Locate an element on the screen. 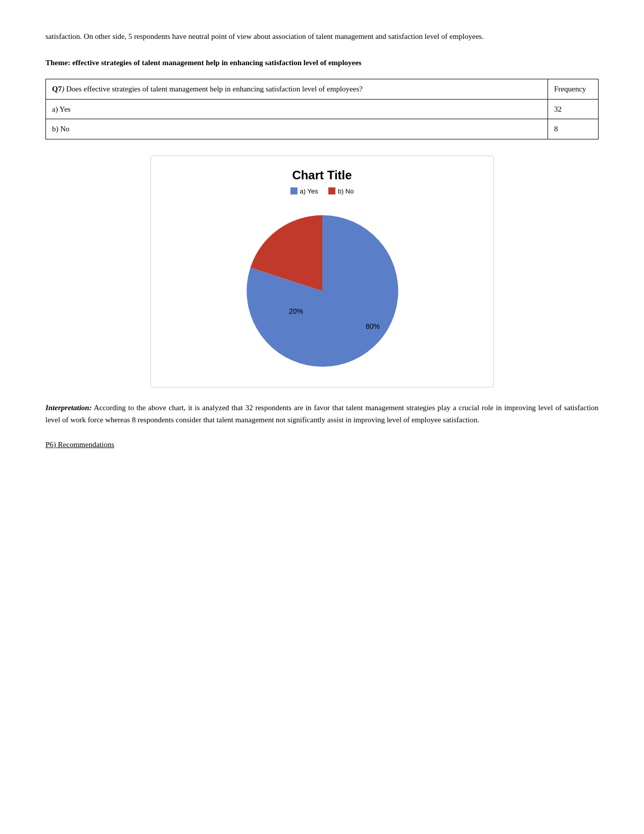 The height and width of the screenshot is (834, 644). intro-paragraph: satisfaction. On other side, 5 responden… is located at coordinates (322, 36).